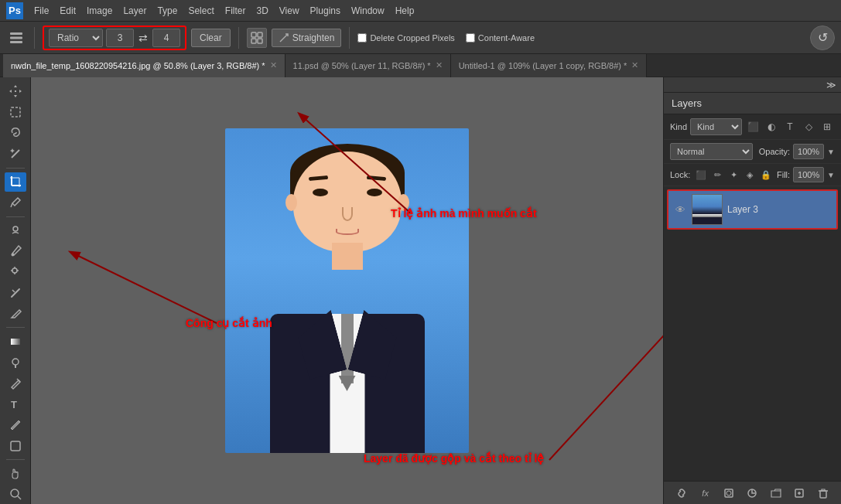 The height and width of the screenshot is (504, 841). What do you see at coordinates (822, 38) in the screenshot?
I see `reset-button: ↺` at bounding box center [822, 38].